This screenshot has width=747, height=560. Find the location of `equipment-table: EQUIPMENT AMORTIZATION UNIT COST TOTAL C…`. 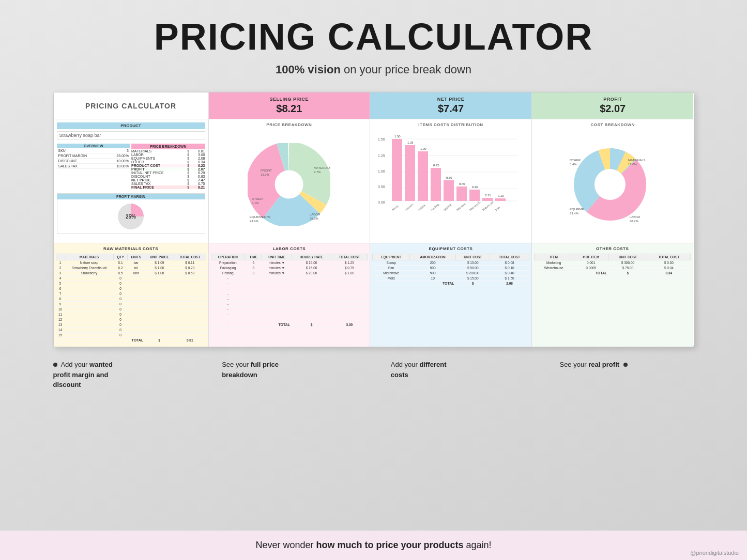

equipment-table: EQUIPMENT AMORTIZATION UNIT COST TOTAL C… is located at coordinates (451, 270).